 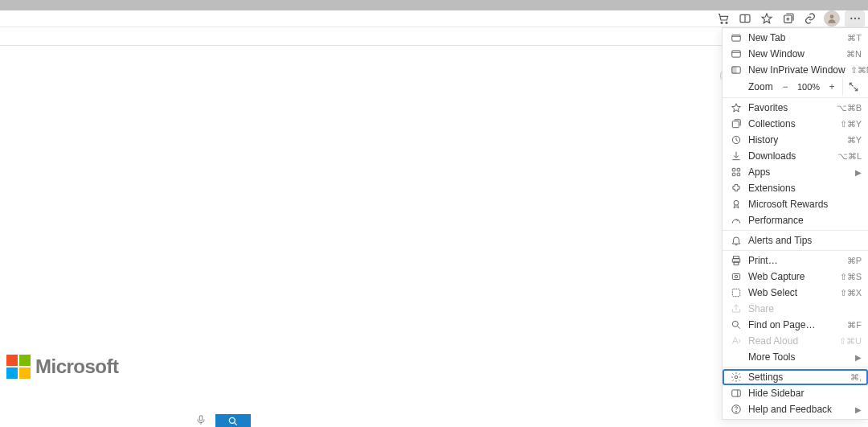 What do you see at coordinates (796, 54) in the screenshot?
I see `menu-new-window: New Window ⌘N` at bounding box center [796, 54].